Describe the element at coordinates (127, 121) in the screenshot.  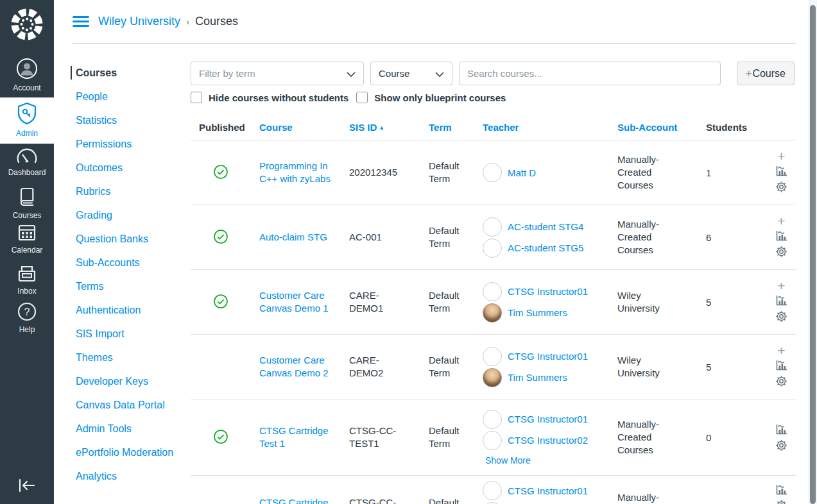
I see `sub-nav-item-statistics: Statistics` at that location.